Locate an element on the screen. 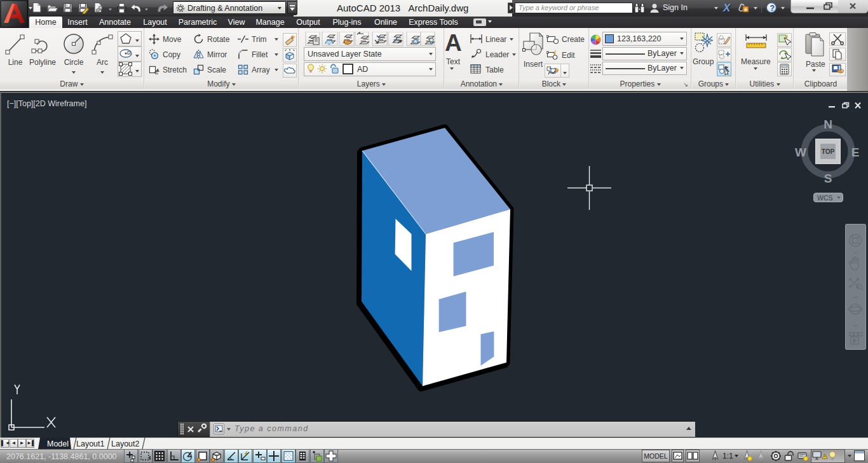 Image resolution: width=868 pixels, height=463 pixels. svg-text: Model is located at coordinates (58, 444).